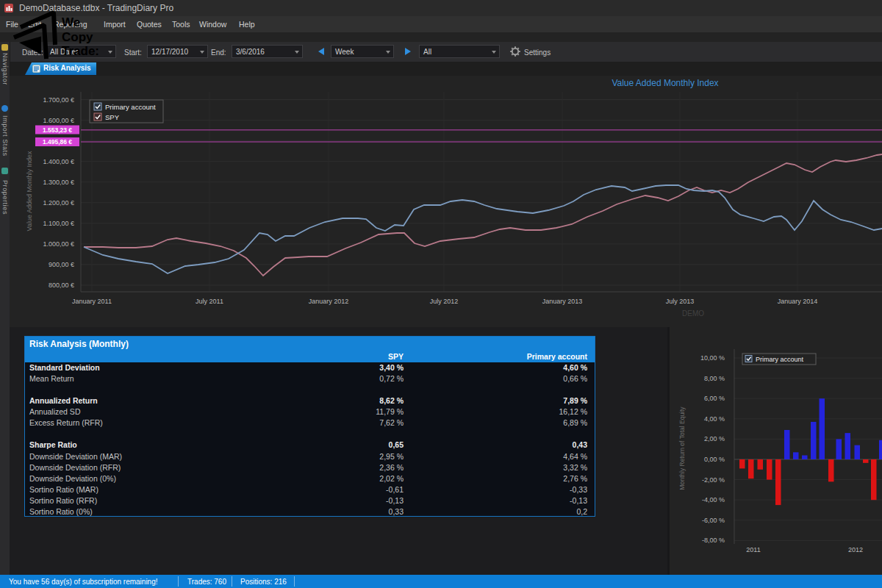 The width and height of the screenshot is (882, 588). I want to click on svg-text: 1.300,00 €, so click(59, 182).